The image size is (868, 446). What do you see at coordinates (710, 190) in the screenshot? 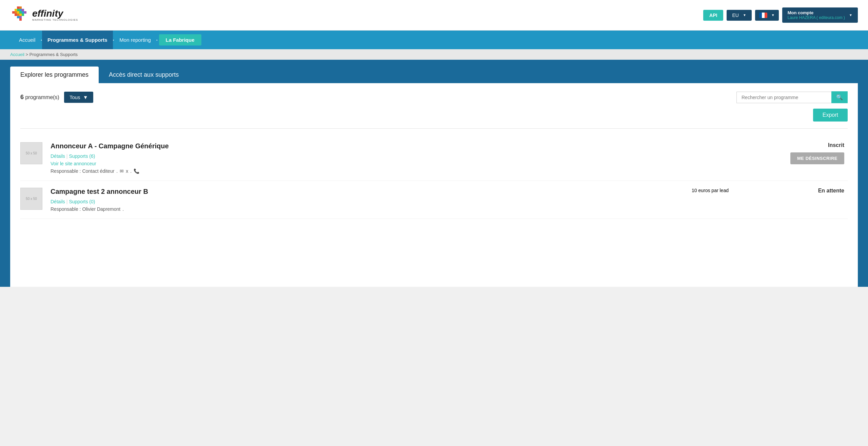
I see `commission-label: 10 euros par lead` at bounding box center [710, 190].